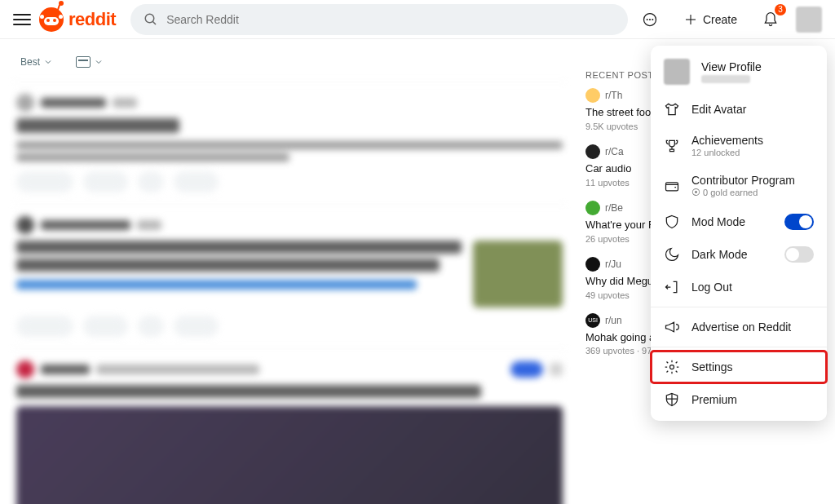 This screenshot has width=835, height=504. What do you see at coordinates (672, 222) in the screenshot?
I see `shield-icon` at bounding box center [672, 222].